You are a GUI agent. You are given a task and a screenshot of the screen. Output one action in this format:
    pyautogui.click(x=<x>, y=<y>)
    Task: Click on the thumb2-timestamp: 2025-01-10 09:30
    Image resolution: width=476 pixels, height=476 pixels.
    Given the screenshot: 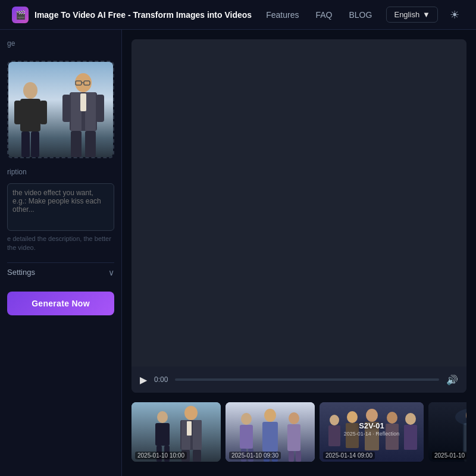 What is the action you would take?
    pyautogui.click(x=255, y=456)
    